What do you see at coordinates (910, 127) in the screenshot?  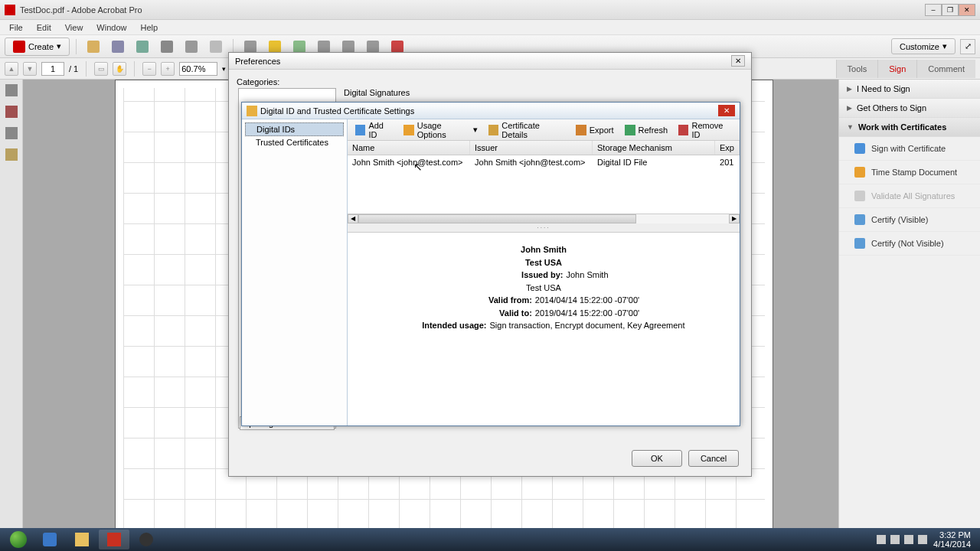 I see `section-work-certs: ▼Work with Certificates` at bounding box center [910, 127].